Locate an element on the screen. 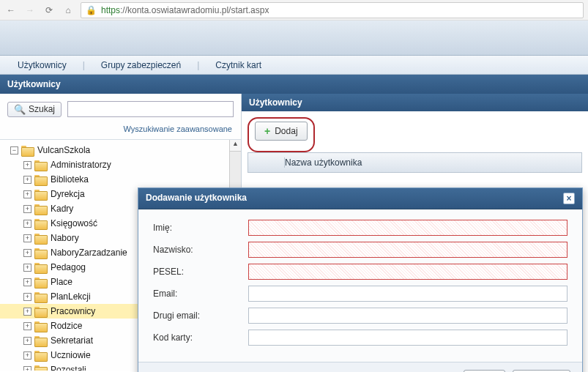 This screenshot has height=372, width=588. lock-icon: 🔒 is located at coordinates (91, 10).